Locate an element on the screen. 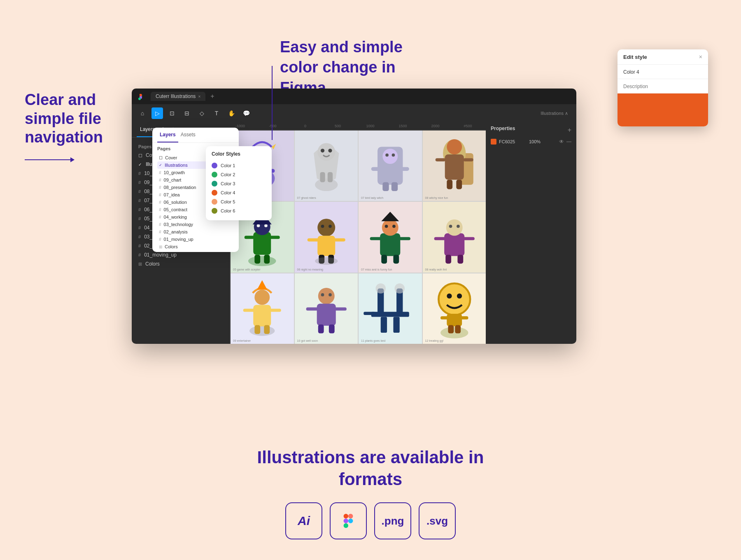 This screenshot has width=741, height=560. layers-panel-tab-assets: Assets is located at coordinates (188, 135).